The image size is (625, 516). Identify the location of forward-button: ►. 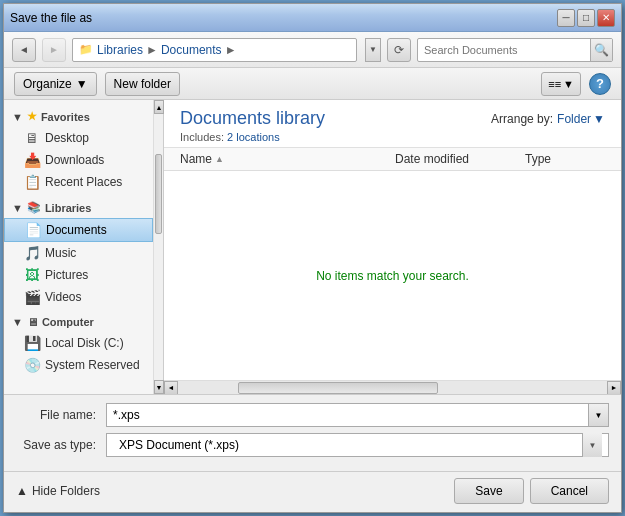
(54, 50).